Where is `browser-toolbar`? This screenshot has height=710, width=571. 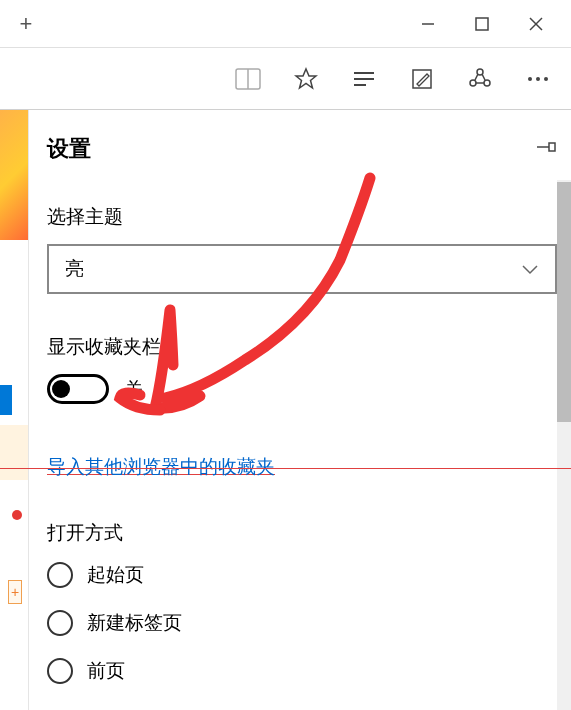 browser-toolbar is located at coordinates (286, 79).